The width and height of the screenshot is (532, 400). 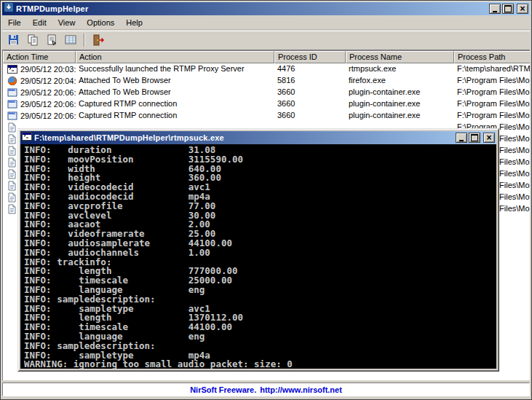 I want to click on save-icon, so click(x=14, y=40).